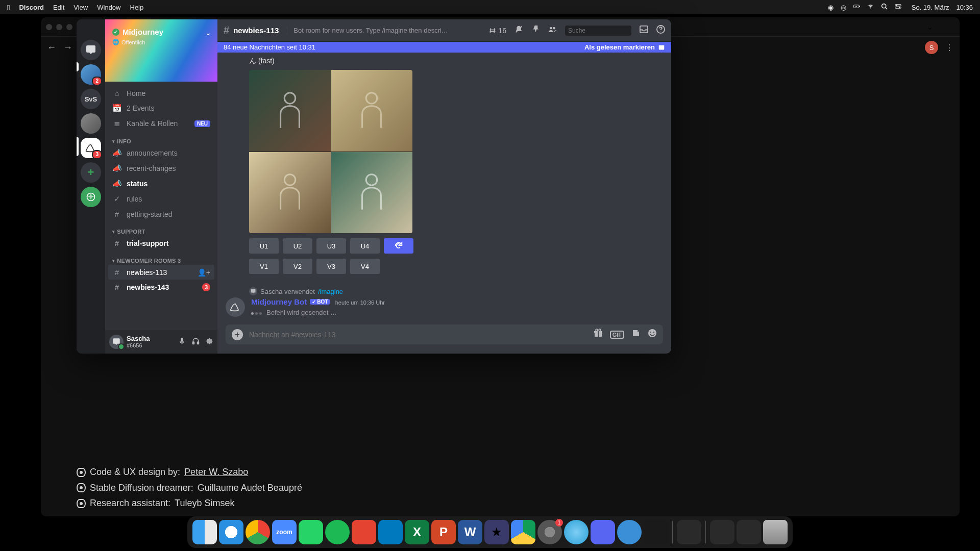  Describe the element at coordinates (660, 31) in the screenshot. I see `help-icon` at that location.